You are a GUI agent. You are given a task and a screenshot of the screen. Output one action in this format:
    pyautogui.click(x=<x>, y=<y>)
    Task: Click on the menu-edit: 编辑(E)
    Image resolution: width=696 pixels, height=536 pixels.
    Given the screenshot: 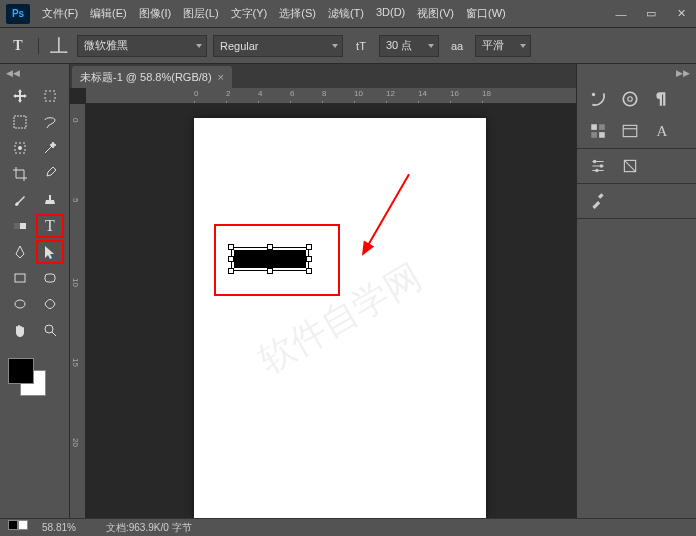 What is the action you would take?
    pyautogui.click(x=108, y=14)
    